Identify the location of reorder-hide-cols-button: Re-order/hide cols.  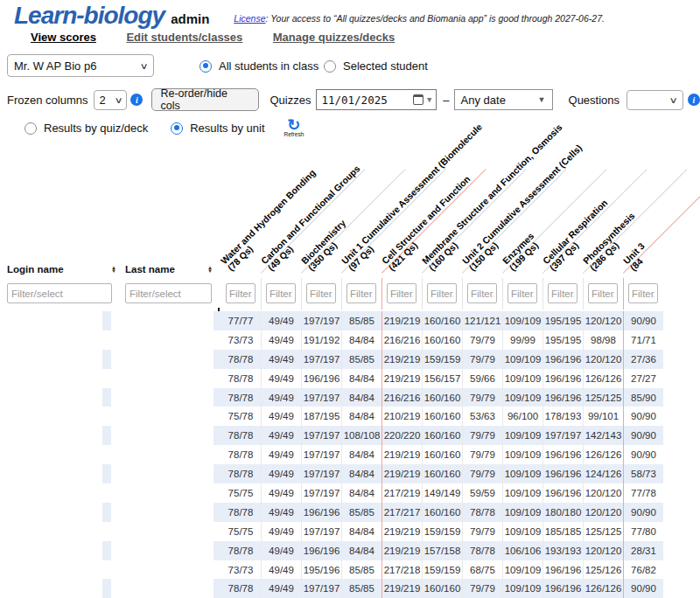
(205, 100).